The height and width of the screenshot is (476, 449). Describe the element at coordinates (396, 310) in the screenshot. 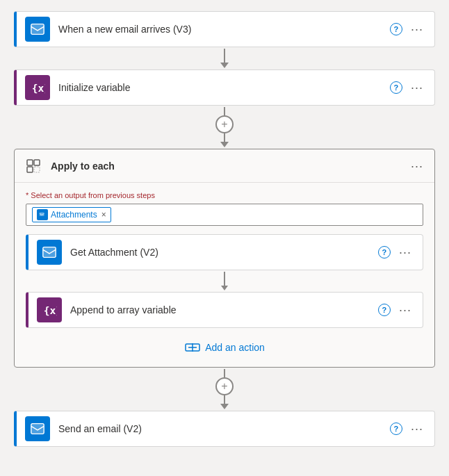

I see `append-variable-actions: ? ···` at that location.